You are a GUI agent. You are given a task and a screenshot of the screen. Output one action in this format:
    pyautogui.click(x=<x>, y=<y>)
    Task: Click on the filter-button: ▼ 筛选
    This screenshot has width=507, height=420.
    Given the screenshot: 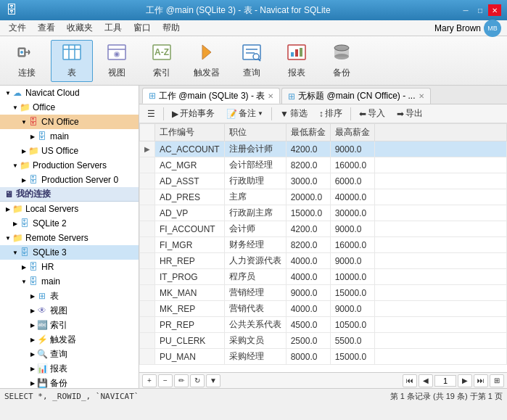 What is the action you would take?
    pyautogui.click(x=294, y=114)
    